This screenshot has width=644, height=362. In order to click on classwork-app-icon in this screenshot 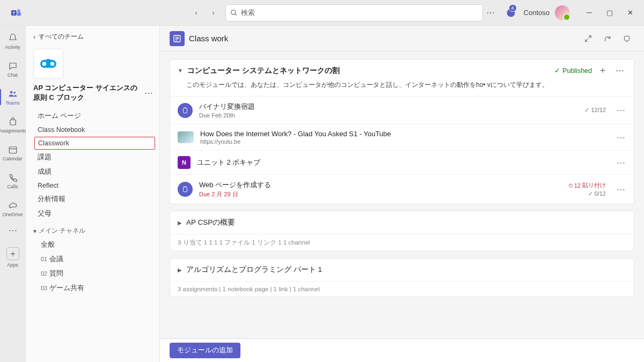, I will do `click(177, 39)`.